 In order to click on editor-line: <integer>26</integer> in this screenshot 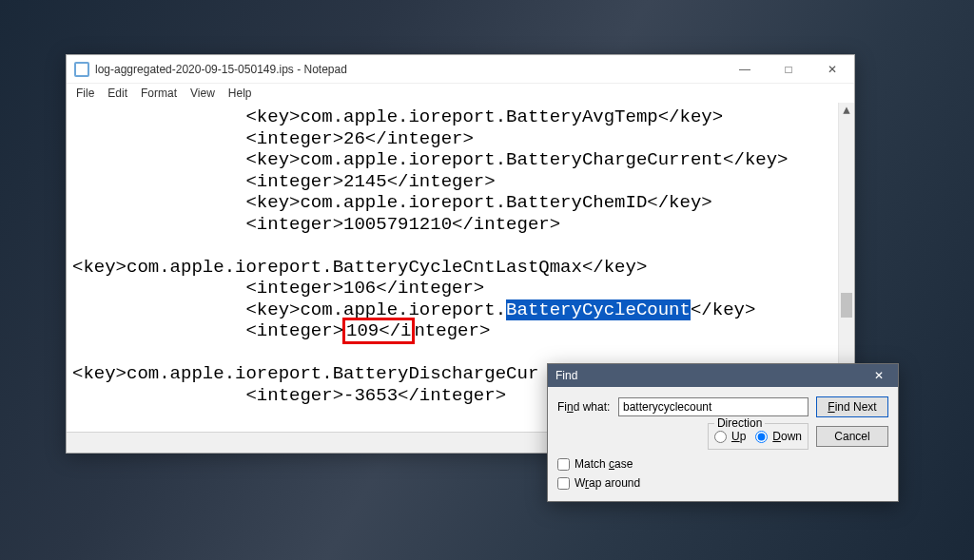, I will do `click(273, 139)`.